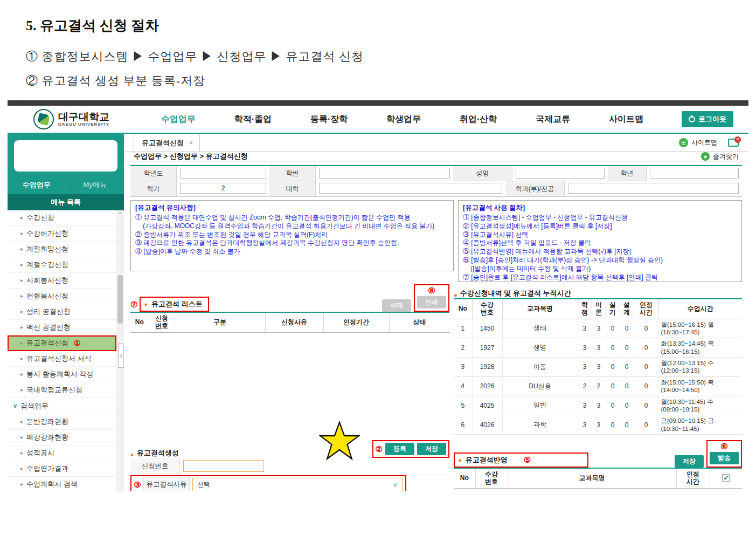  Describe the element at coordinates (71, 119) in the screenshot. I see `university-logo: 대구대학교 DAEGU UNIVERSITY` at that location.